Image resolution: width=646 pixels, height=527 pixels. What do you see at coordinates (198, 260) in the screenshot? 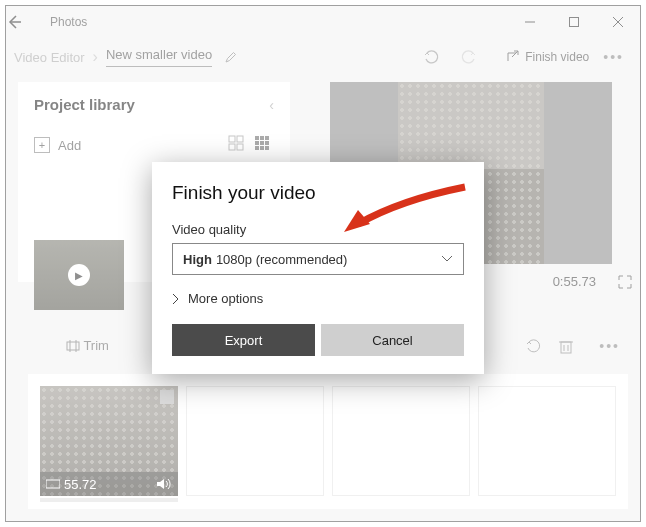
I see `quality-value-bold: High` at bounding box center [198, 260].